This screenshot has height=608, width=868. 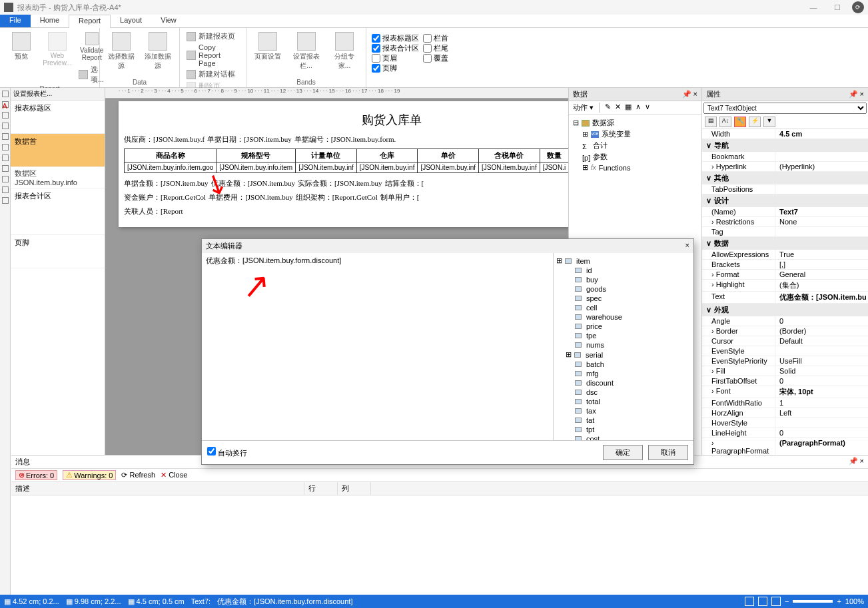 What do you see at coordinates (5, 168) in the screenshot?
I see `tool-chart-icon` at bounding box center [5, 168].